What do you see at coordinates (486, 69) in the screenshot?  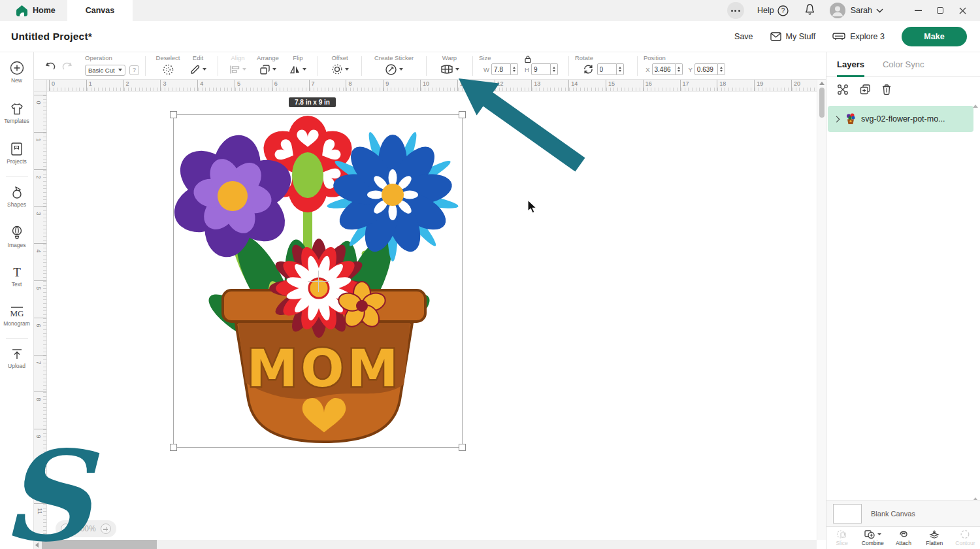 I see `width-label: W` at bounding box center [486, 69].